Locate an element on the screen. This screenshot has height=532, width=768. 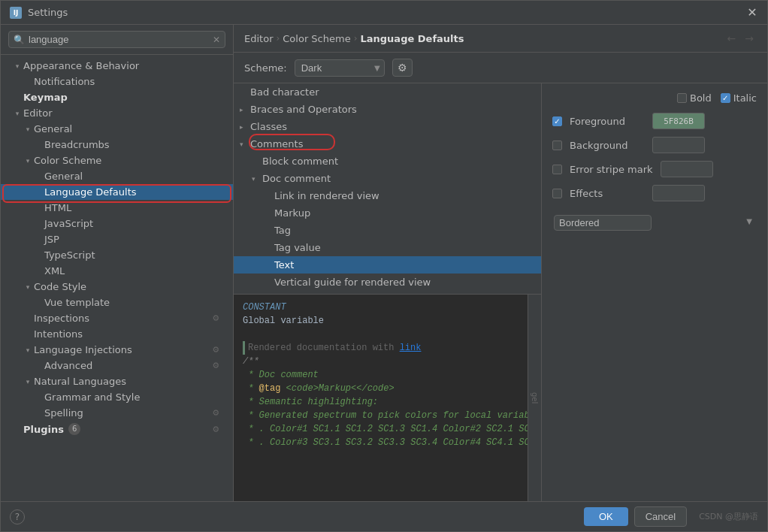
sidebar-item-colorscheme: Color Scheme is located at coordinates (117, 161).